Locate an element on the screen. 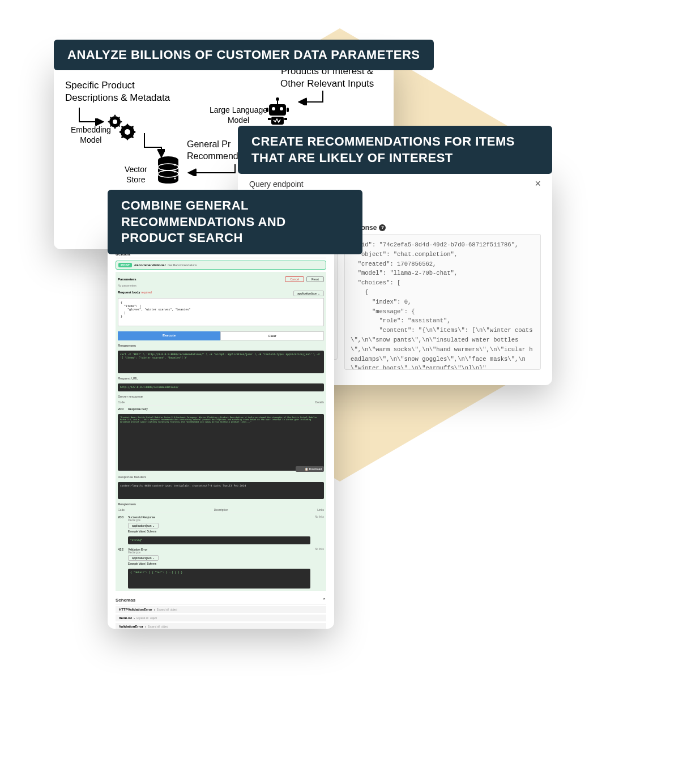  media-type-select2: application/json ⌄ is located at coordinates (143, 558).